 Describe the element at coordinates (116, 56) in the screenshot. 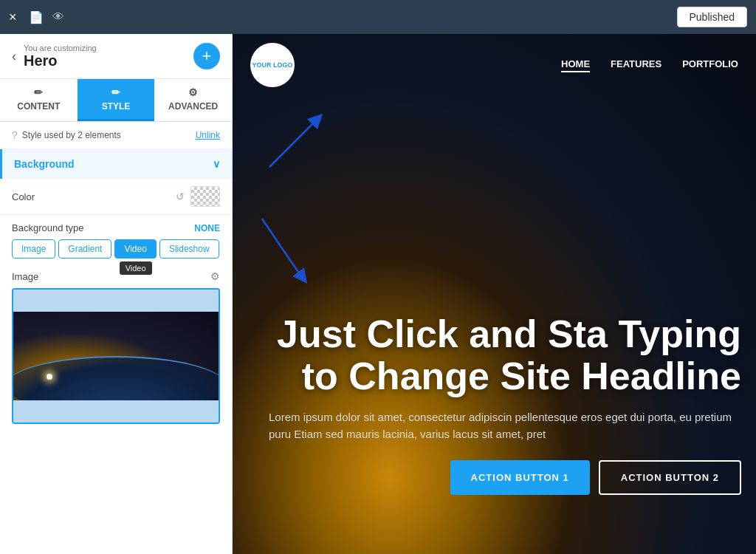

I see `sidebar-header: ‹ You are customizing Hero +` at that location.